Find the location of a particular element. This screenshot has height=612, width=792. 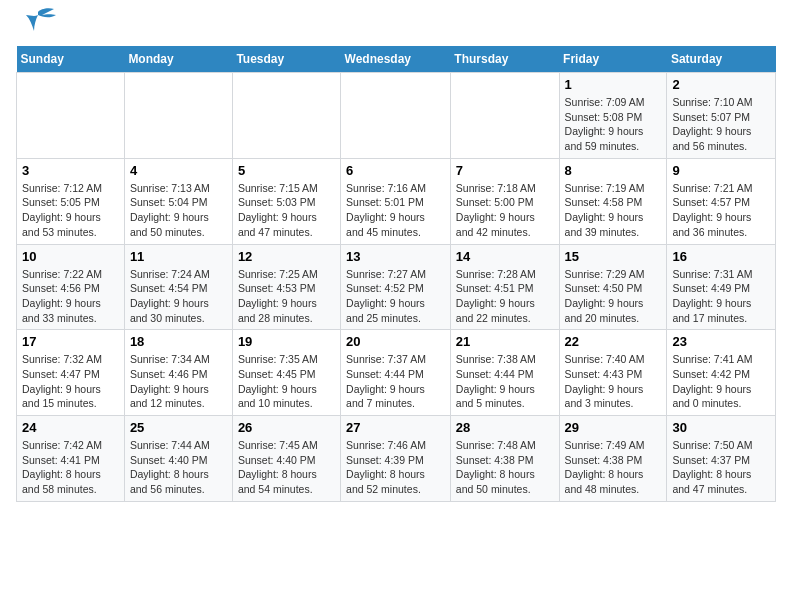

day-number: 5 is located at coordinates (286, 170).